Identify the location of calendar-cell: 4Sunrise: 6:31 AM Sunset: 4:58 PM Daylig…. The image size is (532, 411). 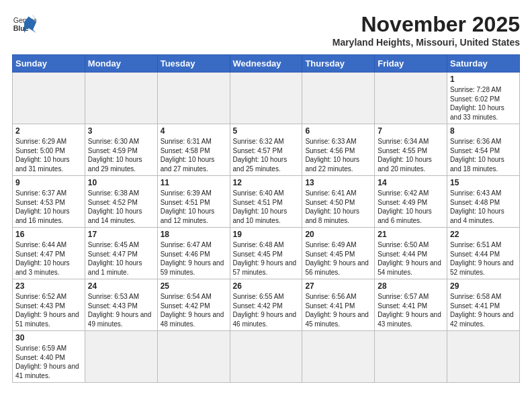
(193, 150).